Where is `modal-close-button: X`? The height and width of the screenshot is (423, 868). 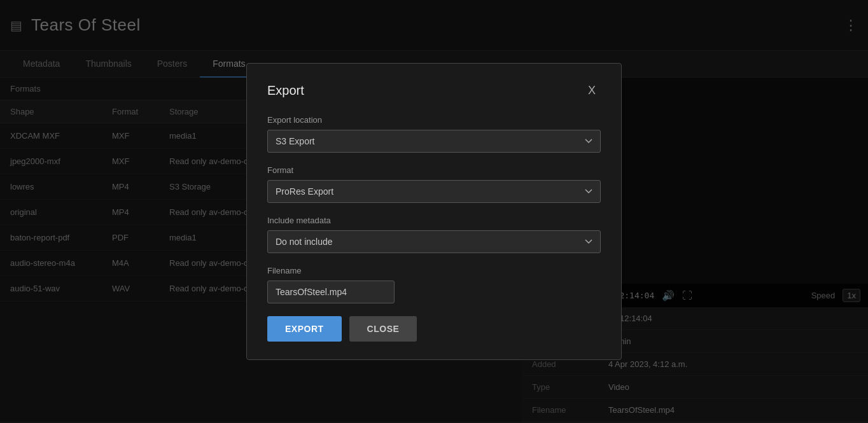 modal-close-button: X is located at coordinates (592, 90).